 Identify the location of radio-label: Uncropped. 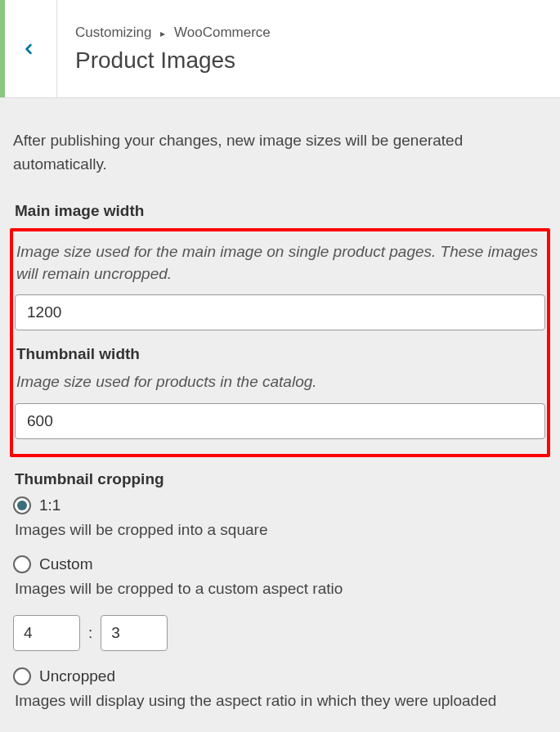
(77, 676).